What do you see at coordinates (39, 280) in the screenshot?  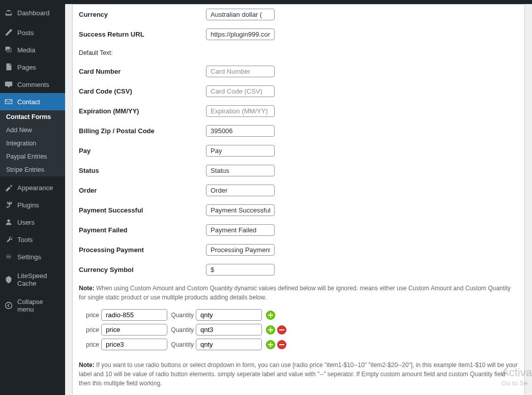 I see `nav-label: LiteSpeed Cache` at bounding box center [39, 280].